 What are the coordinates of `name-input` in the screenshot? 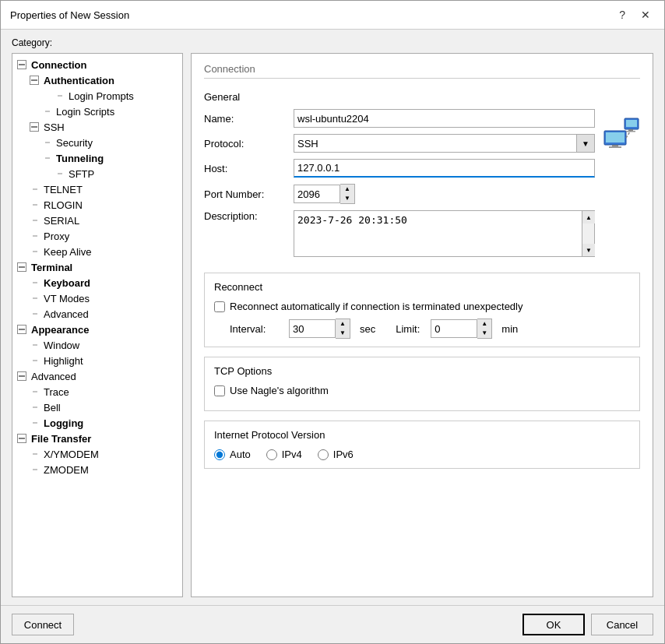 It's located at (444, 118).